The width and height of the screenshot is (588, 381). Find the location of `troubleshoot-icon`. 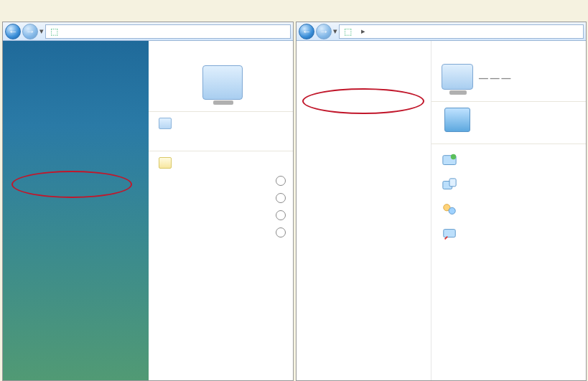

troubleshoot-icon is located at coordinates (449, 234).